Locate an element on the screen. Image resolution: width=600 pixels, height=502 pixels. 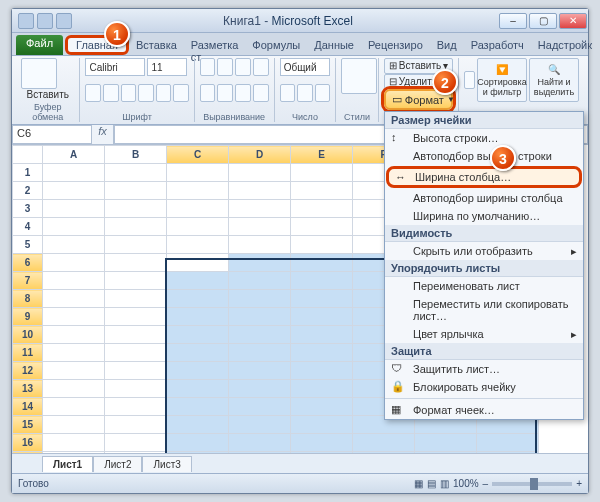
sort-filter-button: 🔽 Сортировка и фильтр is located at coordinates (502, 80).